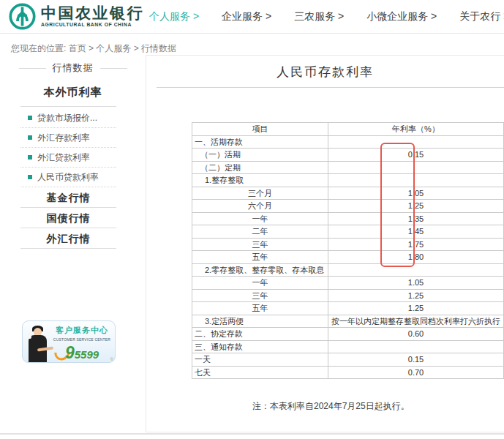 The height and width of the screenshot is (439, 504). I want to click on table-row: （二）定期, so click(348, 168).